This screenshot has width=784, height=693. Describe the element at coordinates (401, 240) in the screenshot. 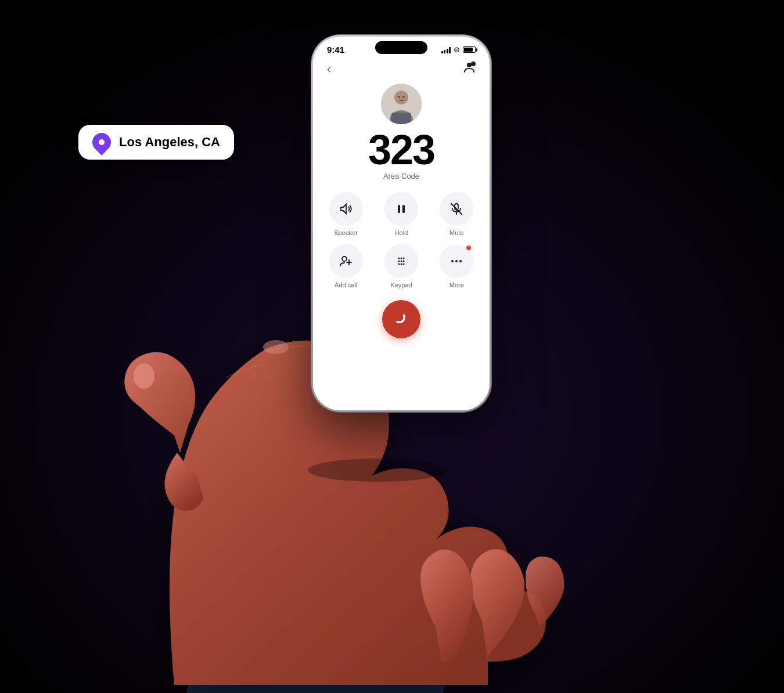

I see `call-controls-grid: Speaker Hold` at that location.